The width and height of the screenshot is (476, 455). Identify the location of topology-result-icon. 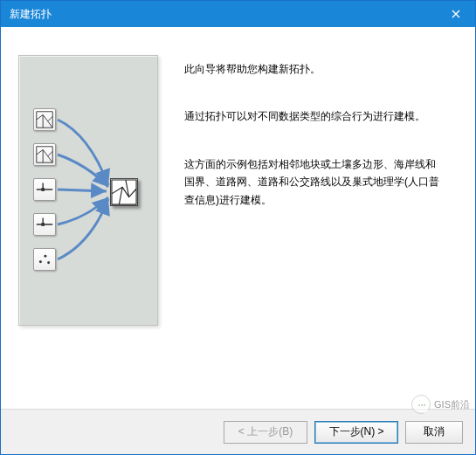
(124, 192).